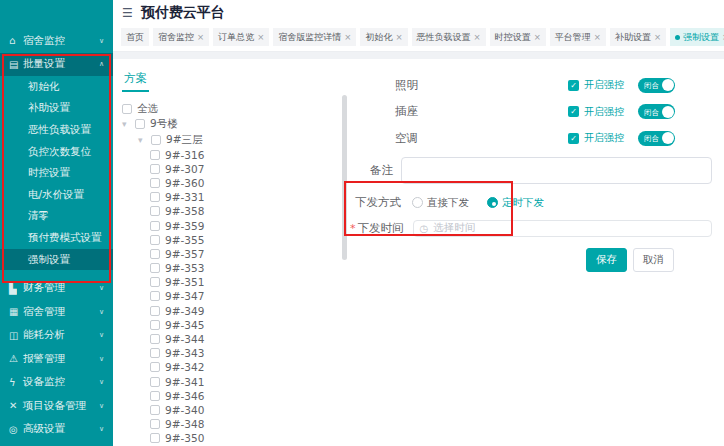 The height and width of the screenshot is (446, 724). Describe the element at coordinates (56, 130) in the screenshot. I see `sidebar-subitem: 恶性负载设置` at that location.